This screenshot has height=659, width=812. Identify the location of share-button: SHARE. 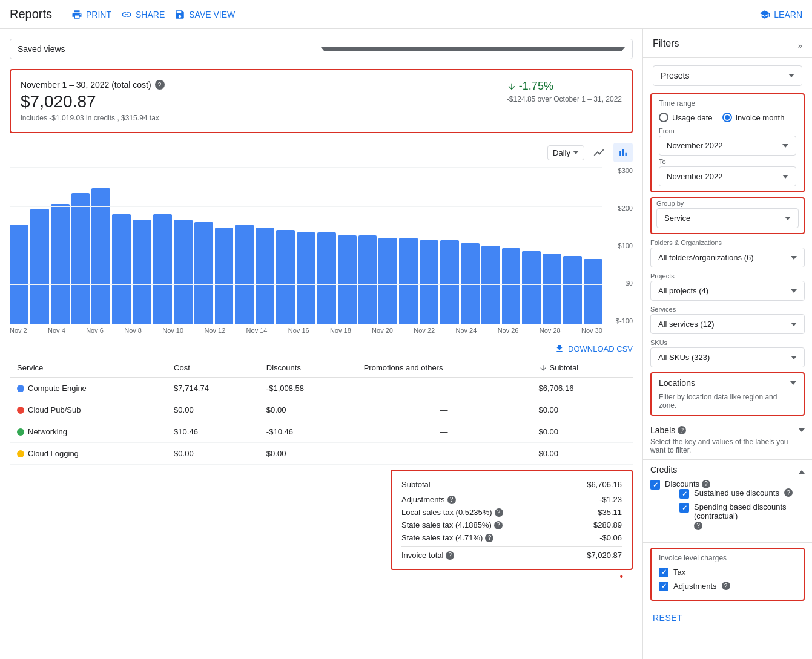
(143, 15).